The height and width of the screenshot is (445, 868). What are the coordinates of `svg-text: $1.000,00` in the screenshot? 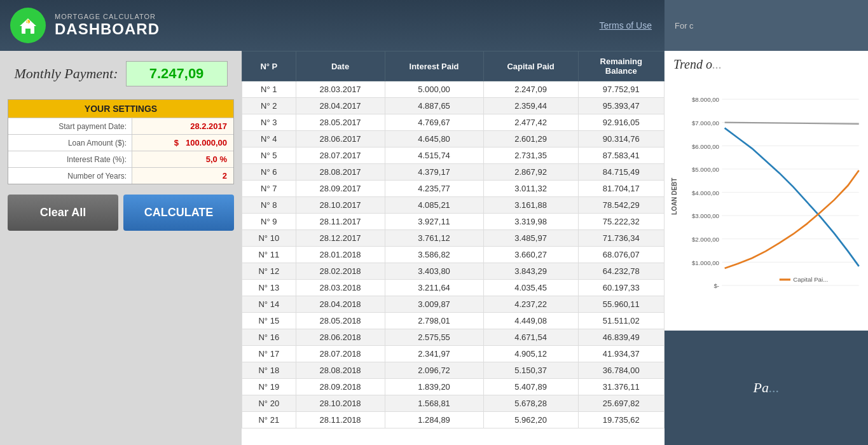 It's located at (706, 263).